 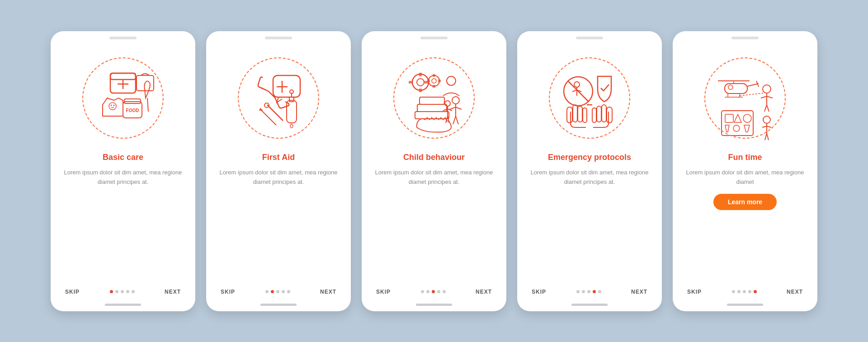 What do you see at coordinates (123, 157) in the screenshot?
I see `card-title: Basic care` at bounding box center [123, 157].